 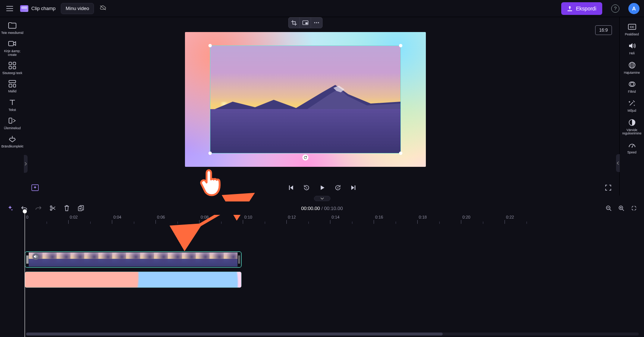 I want to click on sidebar-item-templates: Mallid, so click(x=12, y=86).